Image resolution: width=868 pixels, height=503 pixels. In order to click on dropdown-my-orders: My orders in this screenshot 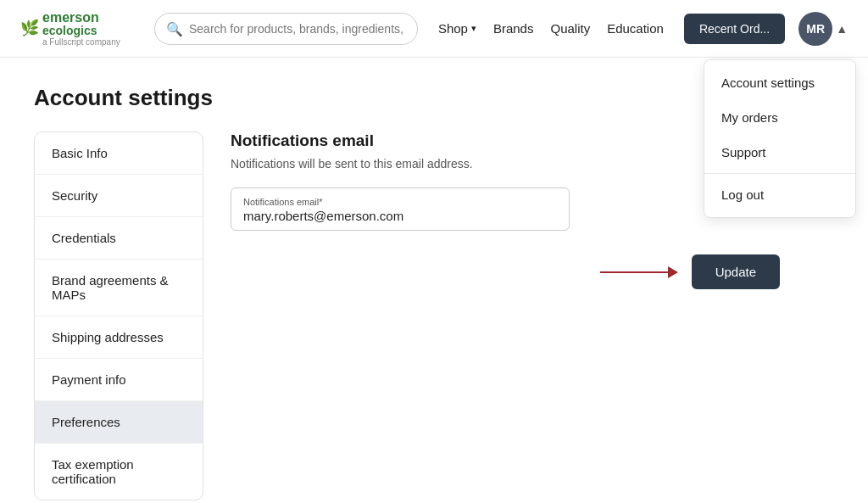, I will do `click(780, 117)`.